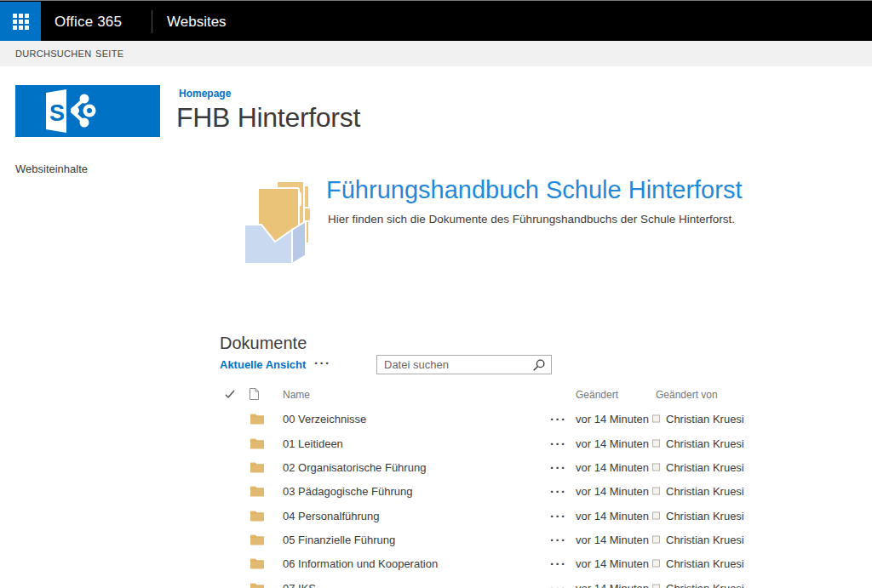  What do you see at coordinates (323, 363) in the screenshot?
I see `view-more-options-icon: ···` at bounding box center [323, 363].